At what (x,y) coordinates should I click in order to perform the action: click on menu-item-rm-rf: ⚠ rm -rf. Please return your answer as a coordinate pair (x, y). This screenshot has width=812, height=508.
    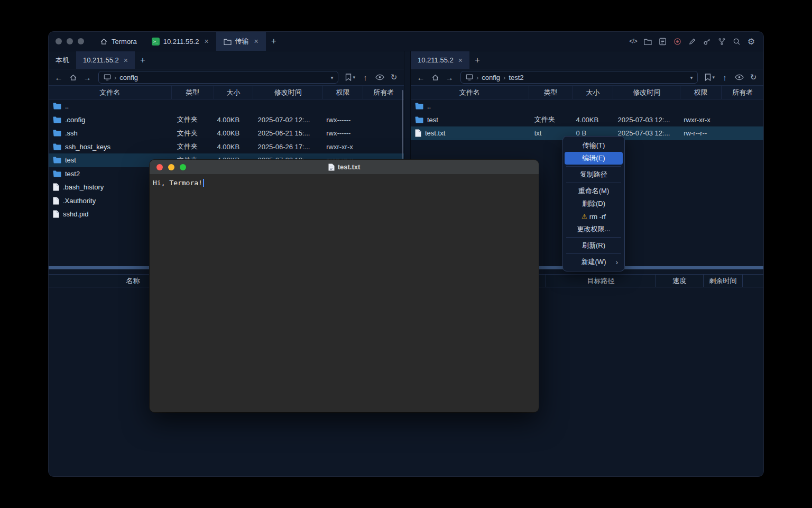
    Looking at the image, I should click on (594, 216).